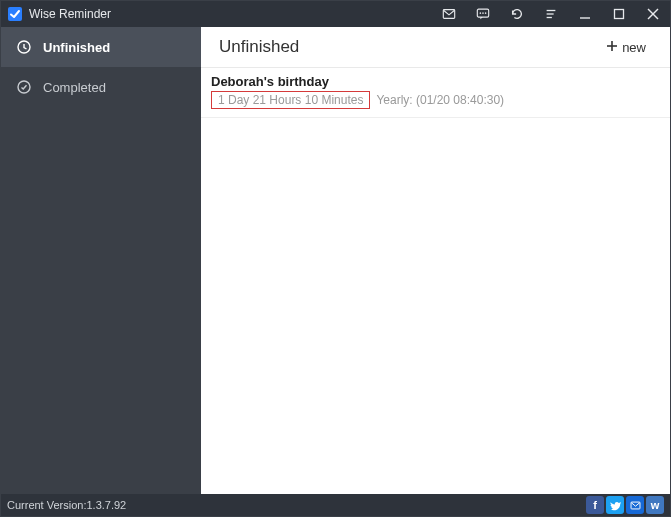 This screenshot has width=671, height=517. Describe the element at coordinates (46, 505) in the screenshot. I see `version-label: Current Version:` at that location.